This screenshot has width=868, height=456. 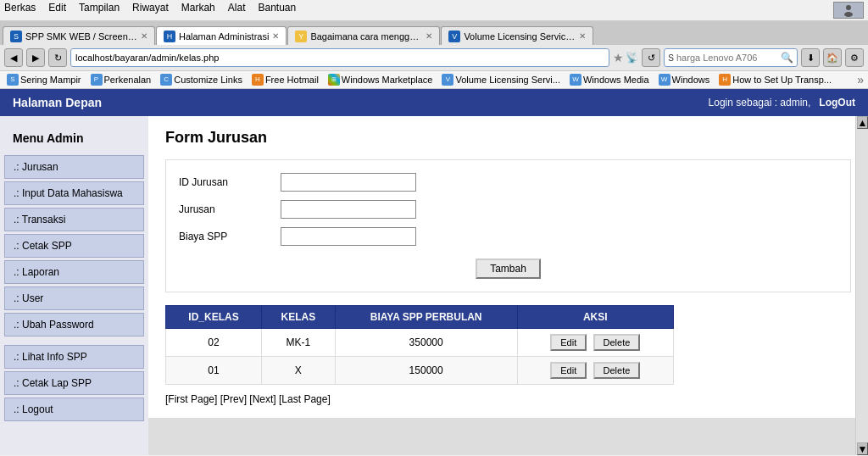 I want to click on table-row: 02 MK-1 350000 Edit Delete, so click(x=420, y=342).